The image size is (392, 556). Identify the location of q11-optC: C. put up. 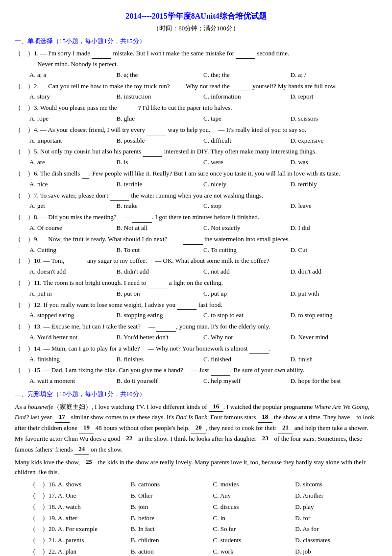
(247, 294).